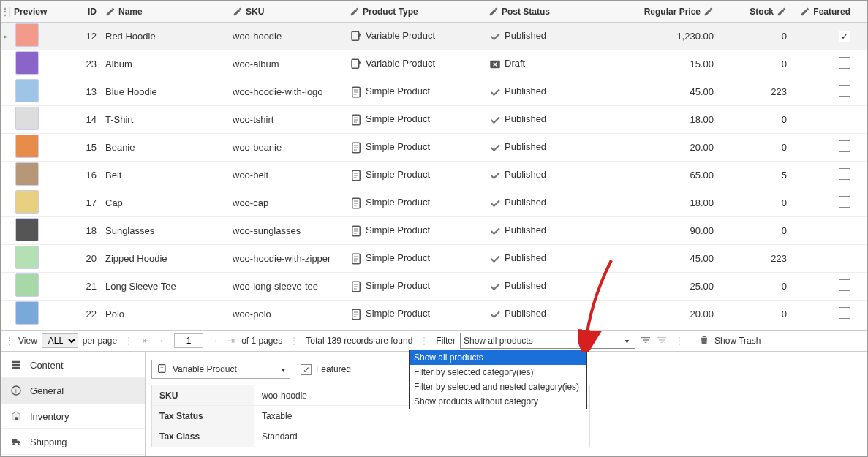 This screenshot has height=457, width=868. What do you see at coordinates (671, 231) in the screenshot?
I see `cell-price: 90.00` at bounding box center [671, 231].